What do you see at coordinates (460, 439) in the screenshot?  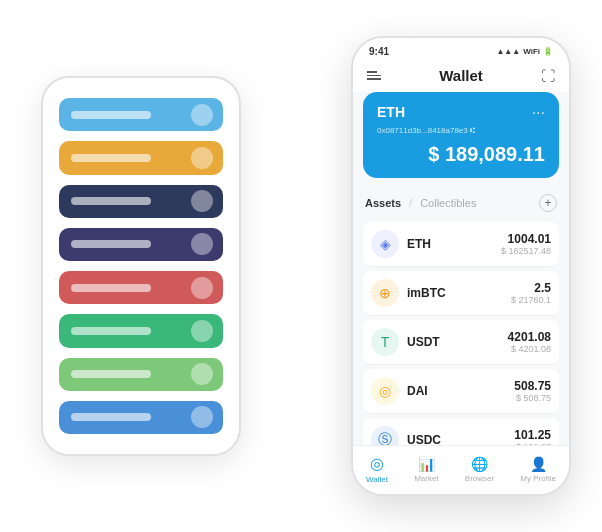 I see `asset-symbol-usdc: USDC` at bounding box center [460, 439].